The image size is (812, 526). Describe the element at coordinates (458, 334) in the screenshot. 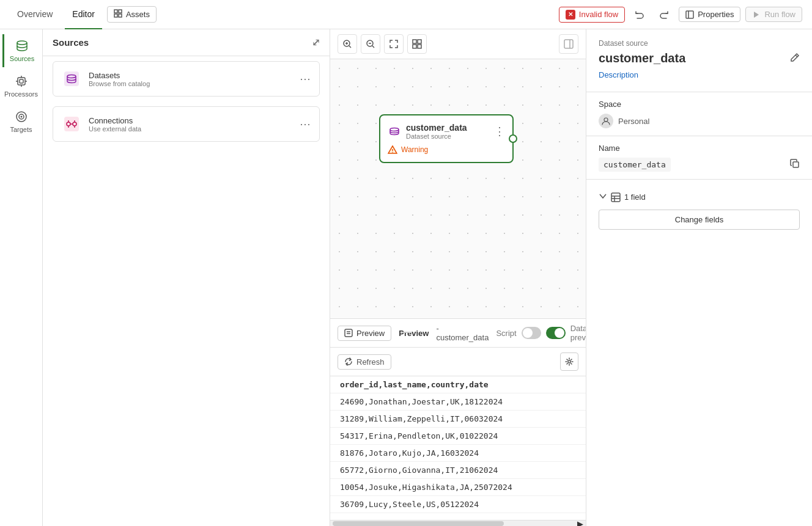

I see `preview-header: Preview Preview - customer_data Script D…` at that location.